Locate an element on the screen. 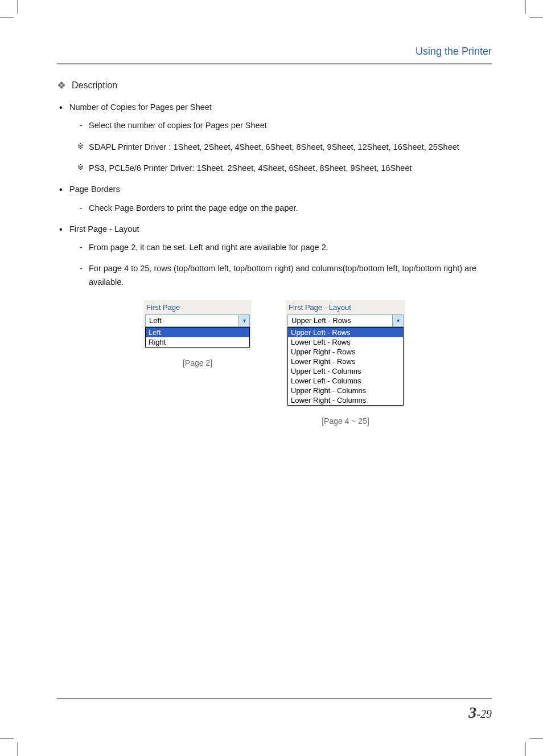 The height and width of the screenshot is (756, 543). chapter-number: 3 is located at coordinates (472, 712).